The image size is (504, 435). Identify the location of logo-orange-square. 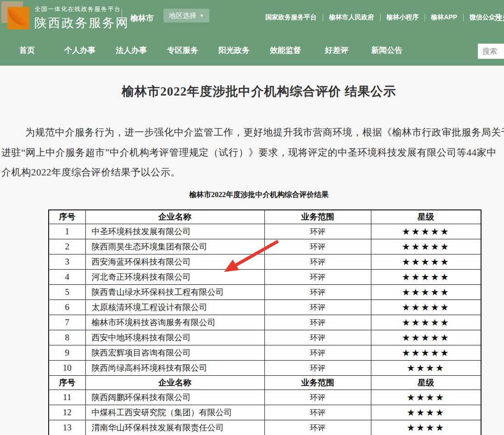
(18, 18).